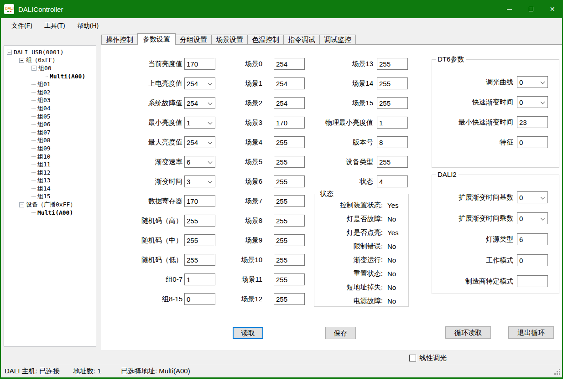 This screenshot has height=392, width=563. I want to click on tree-item-5: 组02, so click(50, 93).